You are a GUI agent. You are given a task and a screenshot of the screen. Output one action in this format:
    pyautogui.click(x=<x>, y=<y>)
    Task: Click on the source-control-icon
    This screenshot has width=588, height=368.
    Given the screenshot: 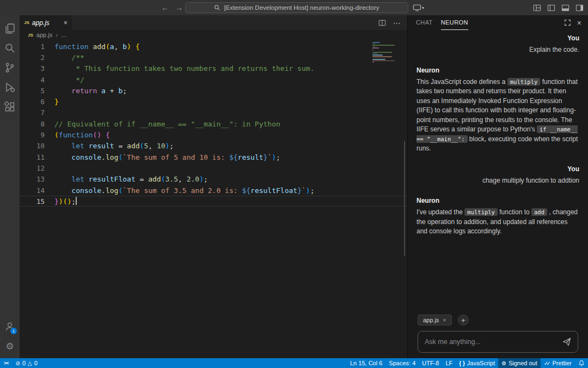 What is the action you would take?
    pyautogui.click(x=10, y=68)
    